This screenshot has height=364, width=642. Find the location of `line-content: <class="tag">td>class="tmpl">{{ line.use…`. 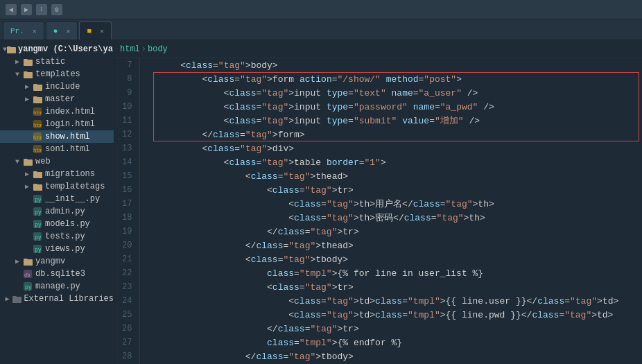

line-content: <class="tag">td>class="tmpl">{{ line.use… is located at coordinates (398, 301).